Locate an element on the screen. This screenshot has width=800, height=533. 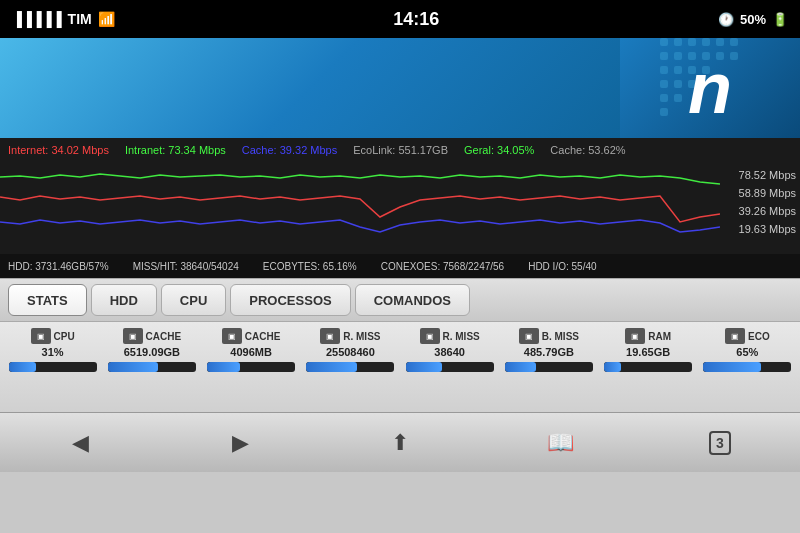
battery-icon: 🔋 is located at coordinates (780, 20).